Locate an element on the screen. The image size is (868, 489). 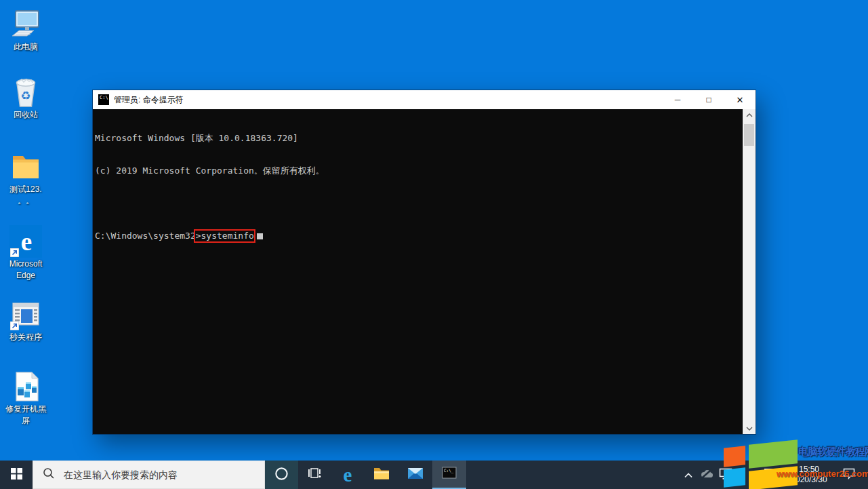
tray-onedrive is located at coordinates (707, 475).